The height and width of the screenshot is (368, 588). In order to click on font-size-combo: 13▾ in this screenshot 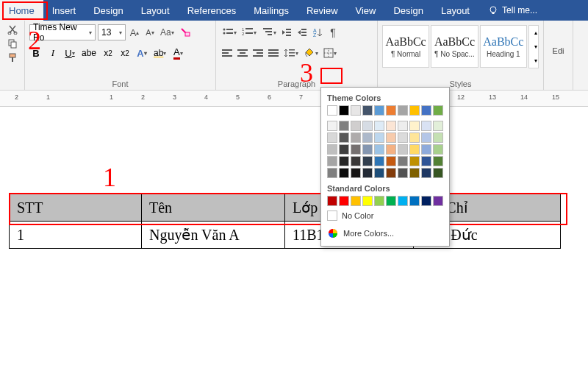, I will do `click(112, 32)`.